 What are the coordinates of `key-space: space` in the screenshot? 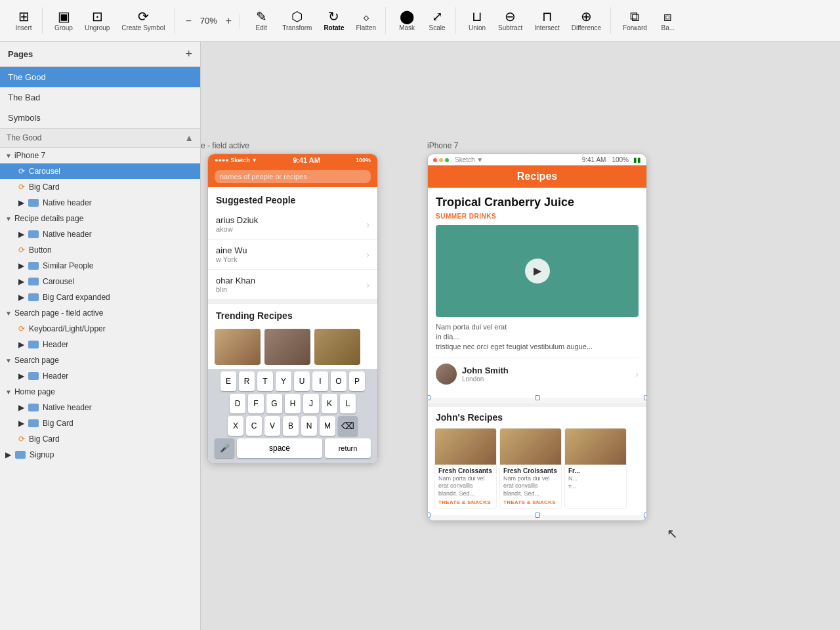 It's located at (280, 448).